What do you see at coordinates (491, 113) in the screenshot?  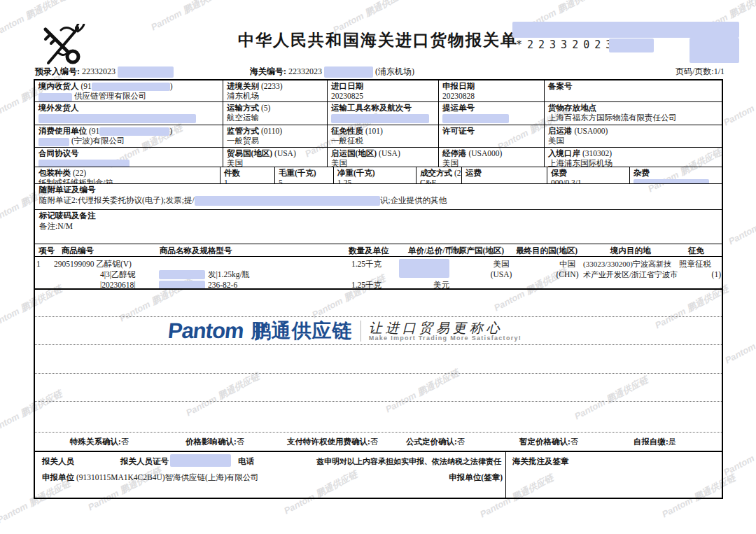 I see `field-bill-no: 提运单号` at bounding box center [491, 113].